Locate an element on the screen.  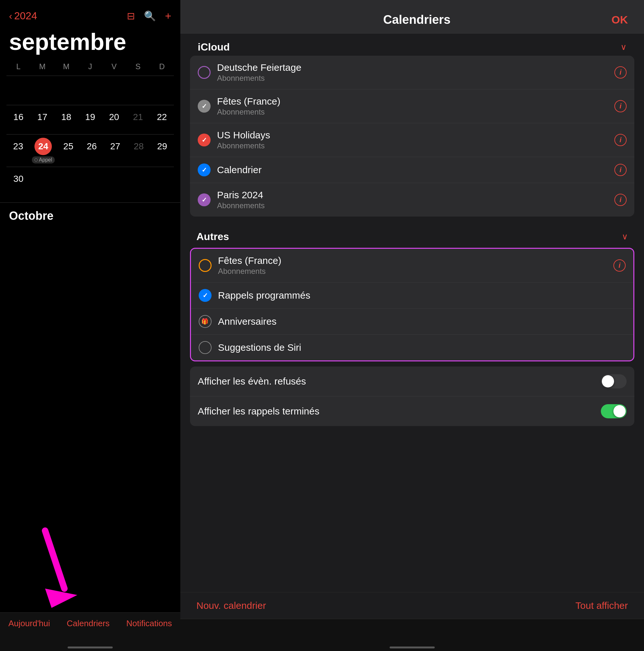
calendar-day-26: 26 is located at coordinates (92, 151).